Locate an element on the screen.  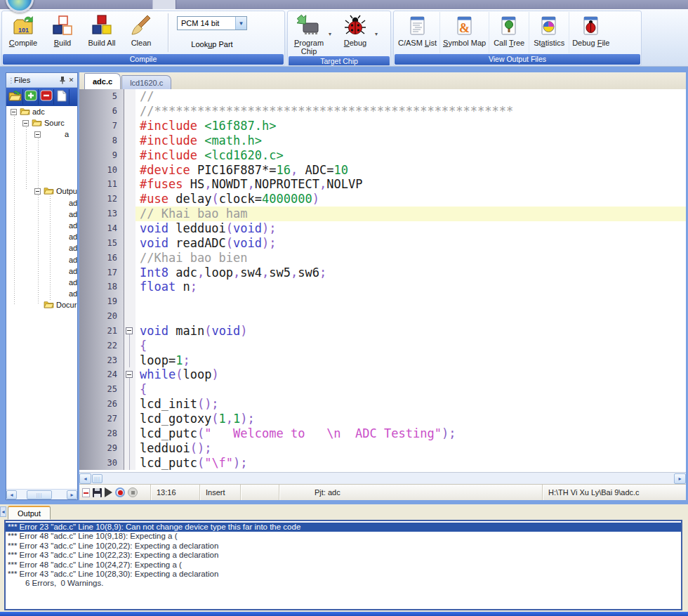
close-icon: ✕ is located at coordinates (72, 80).